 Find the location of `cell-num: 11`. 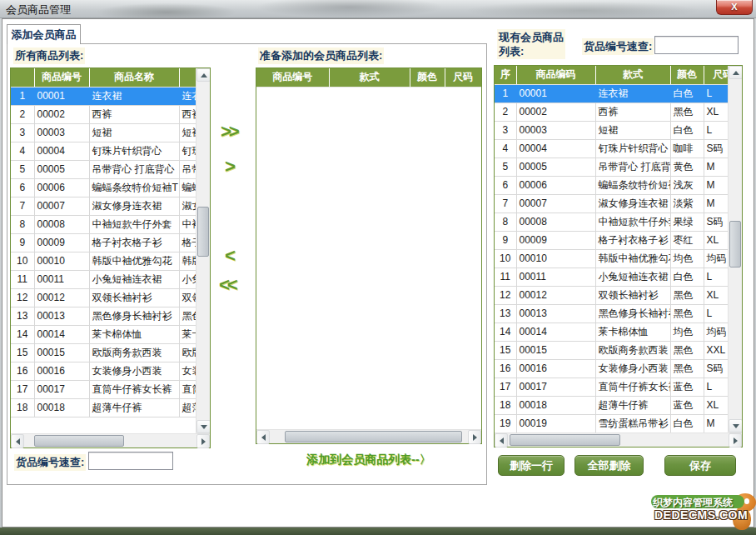

cell-num: 11 is located at coordinates (22, 279).